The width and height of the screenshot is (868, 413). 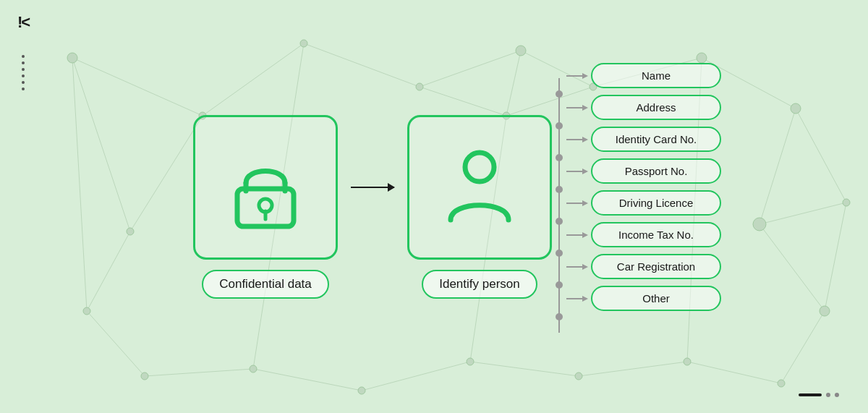 I want to click on list-item: Passport No., so click(x=644, y=171).